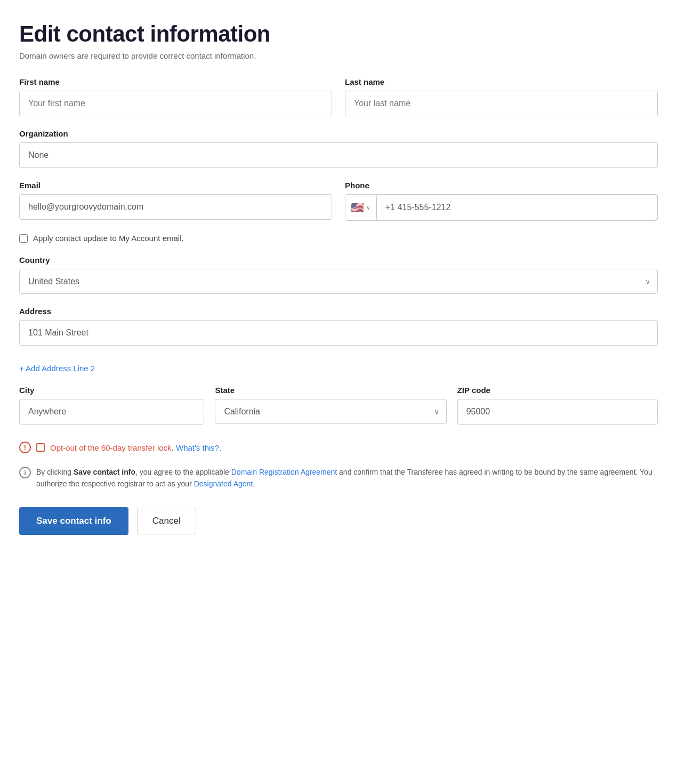 This screenshot has height=784, width=677. I want to click on country-label: Country, so click(338, 260).